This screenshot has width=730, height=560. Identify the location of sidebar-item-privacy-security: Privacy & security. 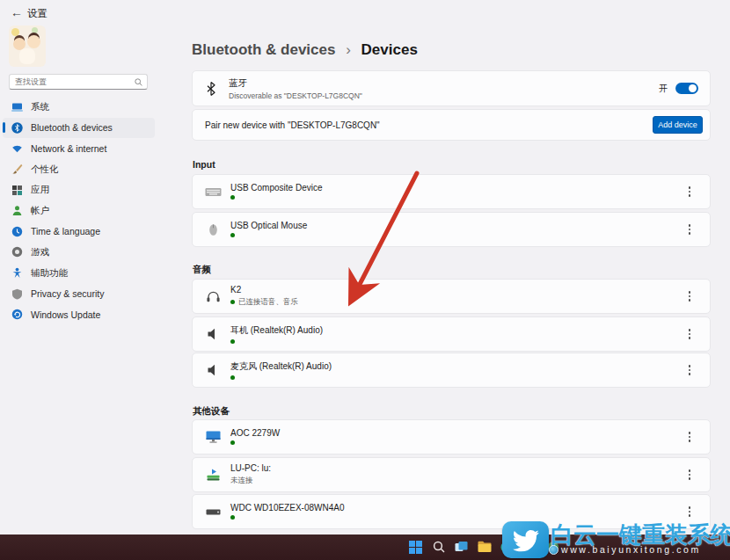
(79, 294).